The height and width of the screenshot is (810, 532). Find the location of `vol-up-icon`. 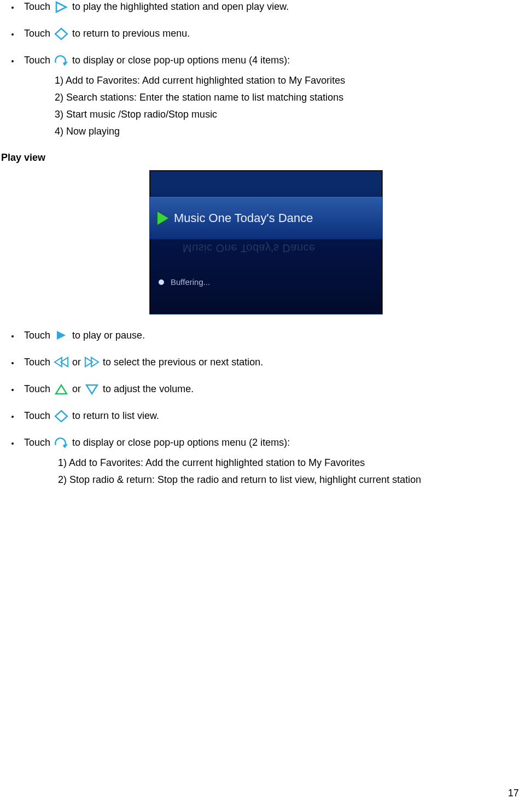

vol-up-icon is located at coordinates (61, 389).